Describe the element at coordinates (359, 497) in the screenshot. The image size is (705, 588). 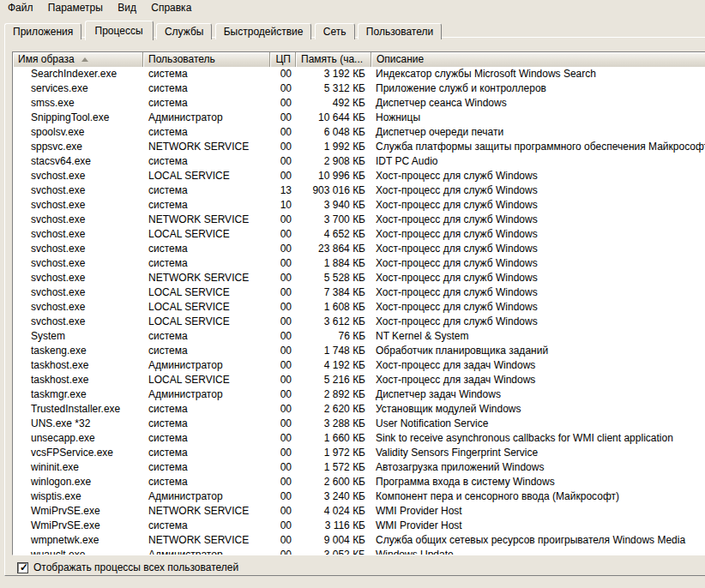
I see `table-row: wisptis.exeАдминистратор003 240 КБКомпон…` at that location.